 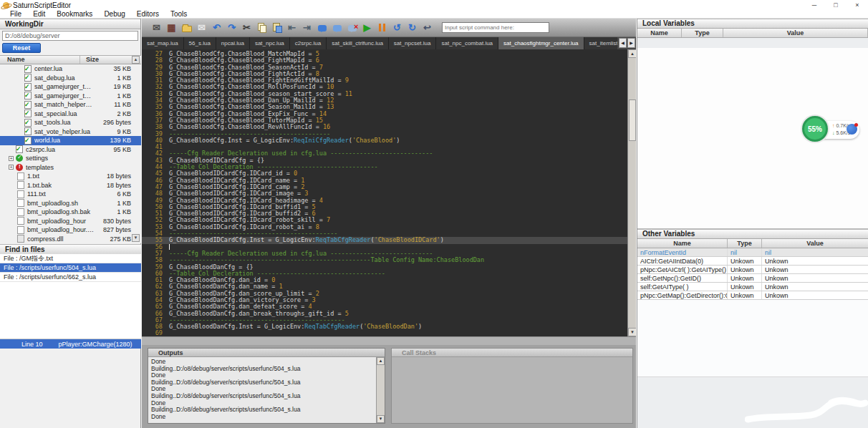 I want to click on indent-icon: ⇥, so click(x=307, y=28).